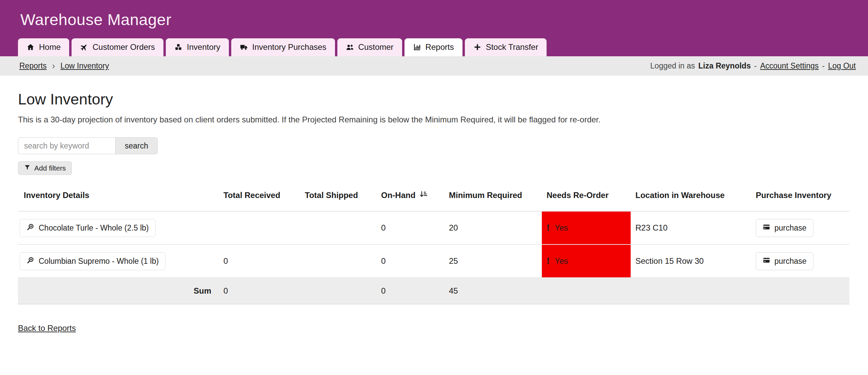  What do you see at coordinates (423, 195) in the screenshot?
I see `sort-descending-icon` at bounding box center [423, 195].